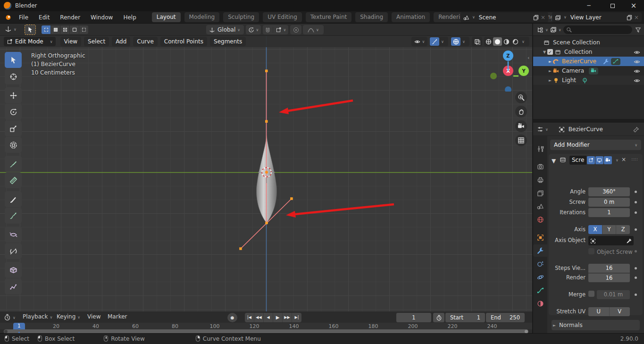  I want to click on play-reverse-button: ◀, so click(268, 318).